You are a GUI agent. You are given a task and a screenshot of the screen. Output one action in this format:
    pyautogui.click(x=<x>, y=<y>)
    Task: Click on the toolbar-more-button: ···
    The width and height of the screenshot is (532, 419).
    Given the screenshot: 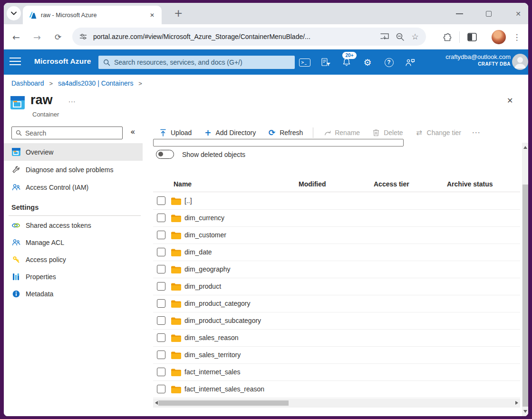 What is the action you would take?
    pyautogui.click(x=476, y=133)
    